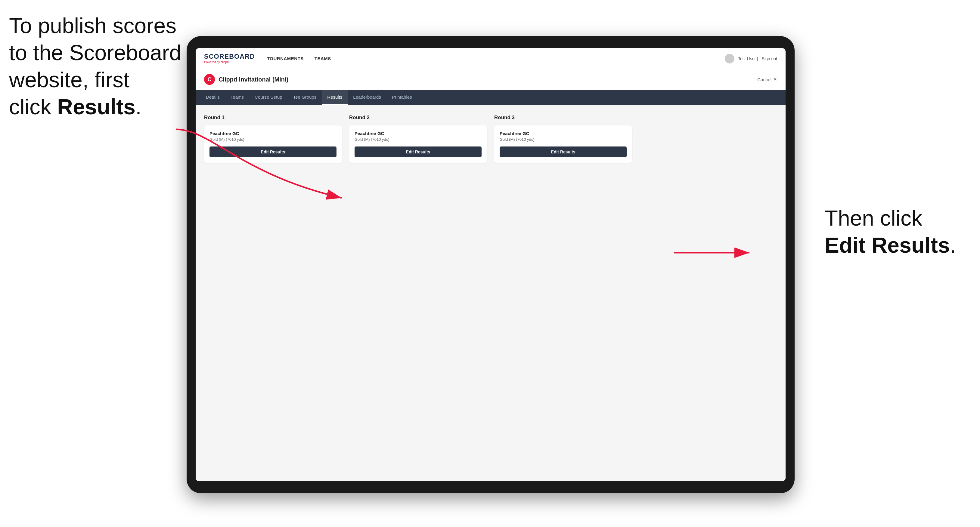  I want to click on instruction-line-4-prefix: click, so click(33, 106).